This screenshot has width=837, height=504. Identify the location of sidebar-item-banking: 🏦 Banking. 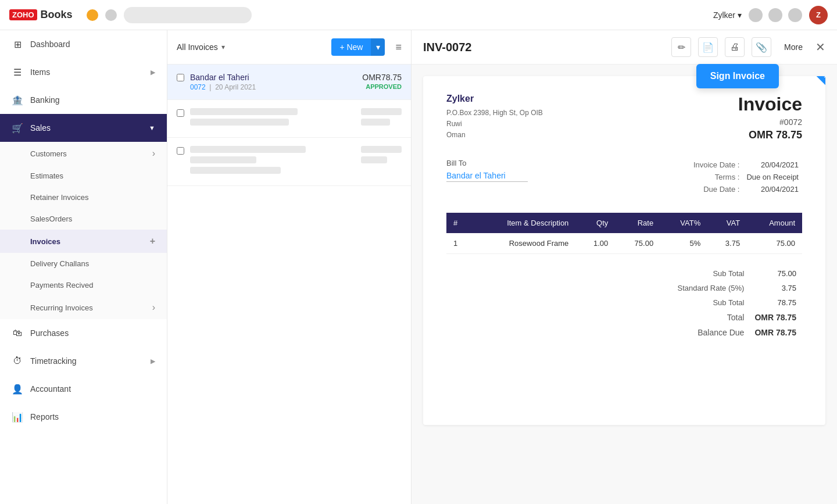
(84, 100).